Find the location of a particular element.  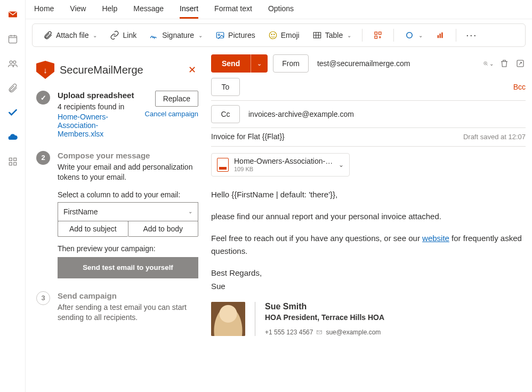

send-test-button: Send test email to yourself is located at coordinates (128, 268).